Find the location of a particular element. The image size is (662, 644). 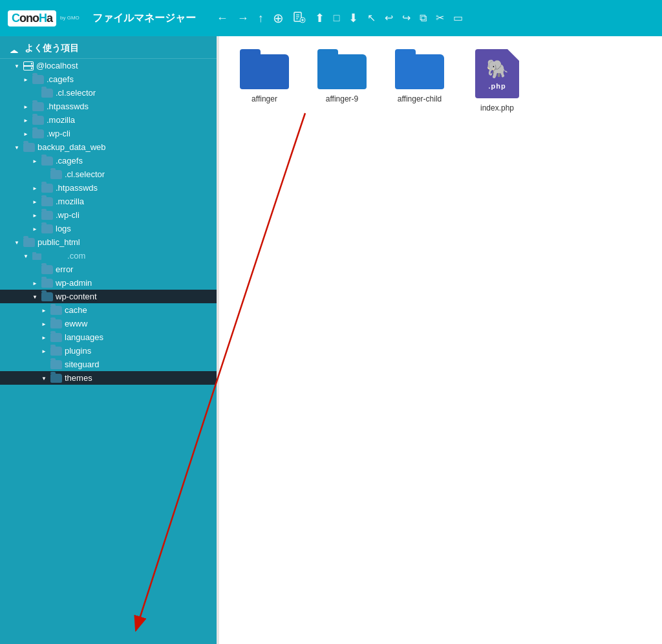

tree-item-htpasswds: .htpasswds is located at coordinates (109, 106).